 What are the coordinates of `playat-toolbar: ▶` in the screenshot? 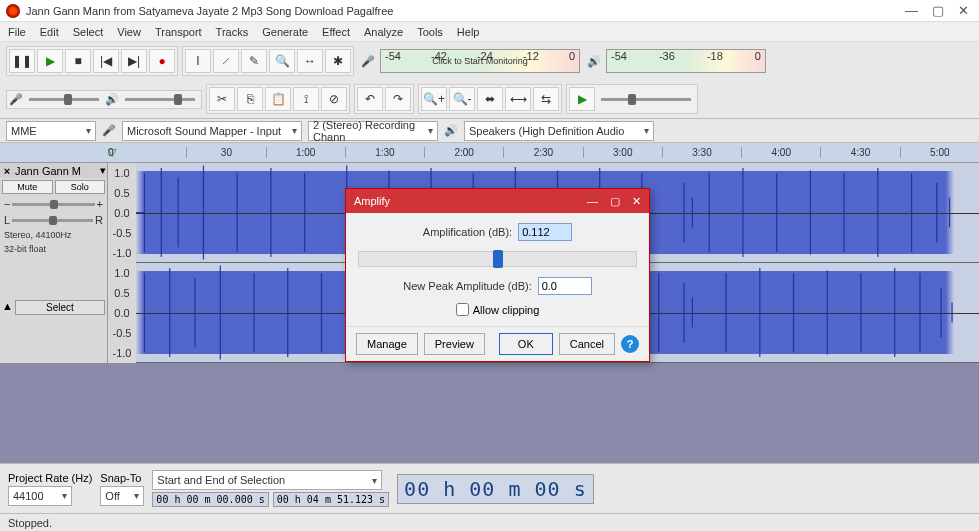 It's located at (632, 99).